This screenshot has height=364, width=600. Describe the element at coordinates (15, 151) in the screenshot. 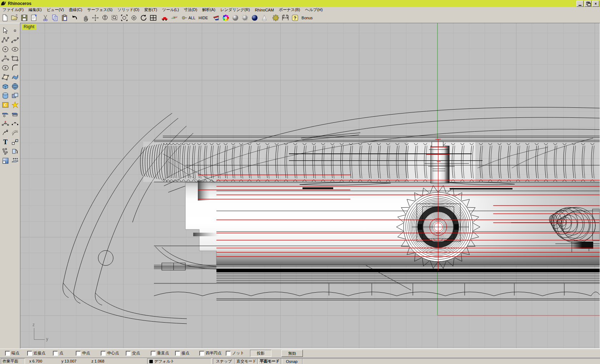

I see `rotate-tool-button` at that location.